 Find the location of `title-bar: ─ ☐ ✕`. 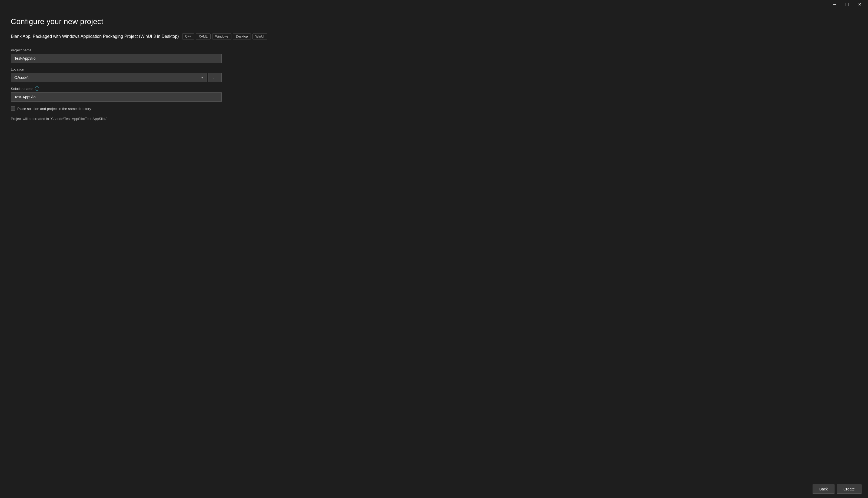

title-bar: ─ ☐ ✕ is located at coordinates (434, 4).